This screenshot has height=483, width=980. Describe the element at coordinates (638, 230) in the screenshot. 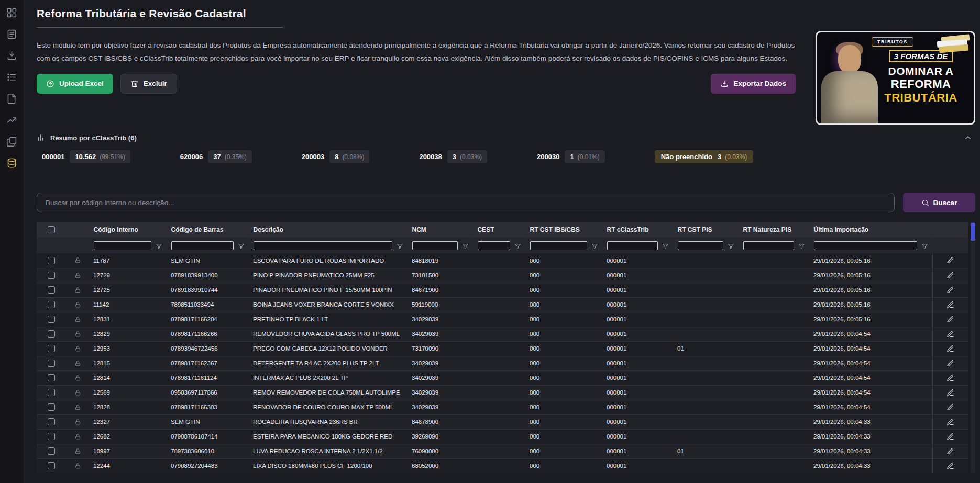

I see `column-header-rt-cclasstrib: RT cClassTrib` at that location.